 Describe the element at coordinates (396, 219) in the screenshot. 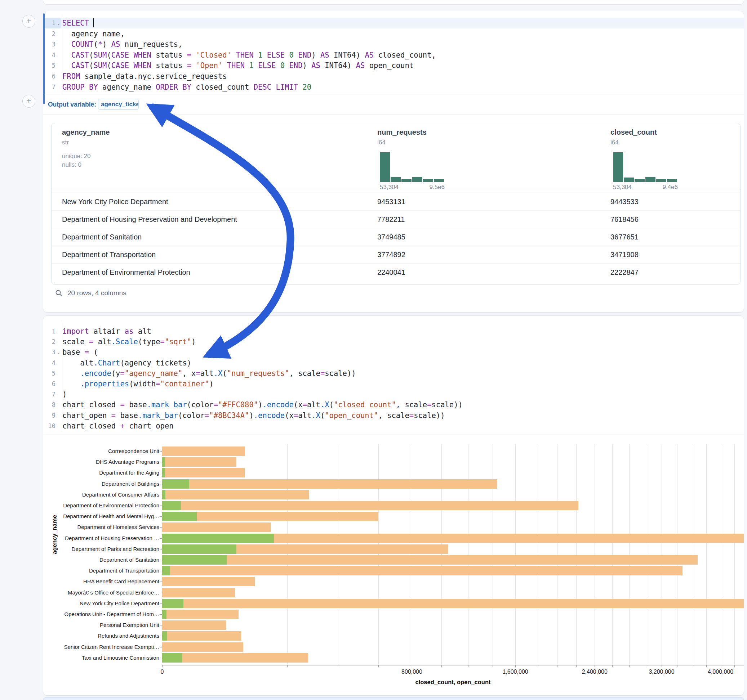

I see `table-row: Department of Housing Preservation and D…` at that location.